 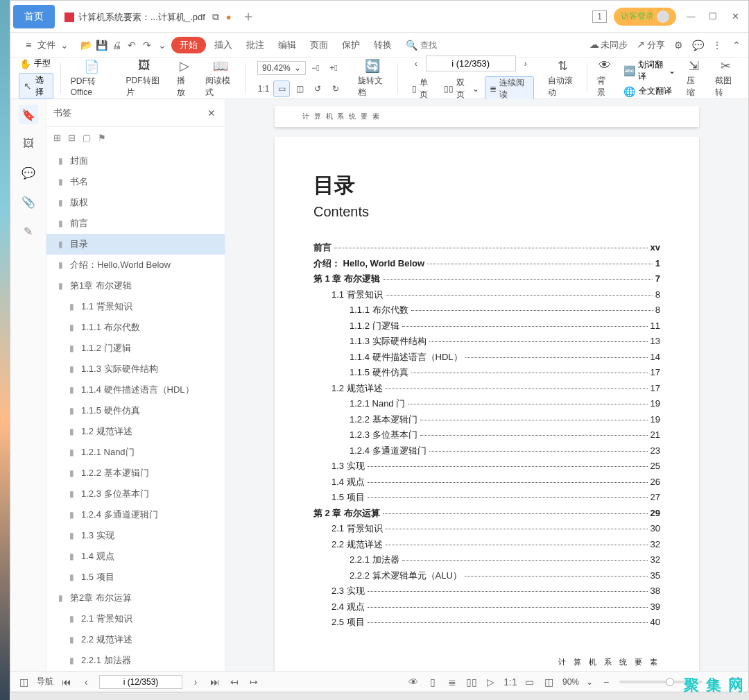 What do you see at coordinates (336, 89) in the screenshot?
I see `rotate-cw-icon: ↻` at bounding box center [336, 89].